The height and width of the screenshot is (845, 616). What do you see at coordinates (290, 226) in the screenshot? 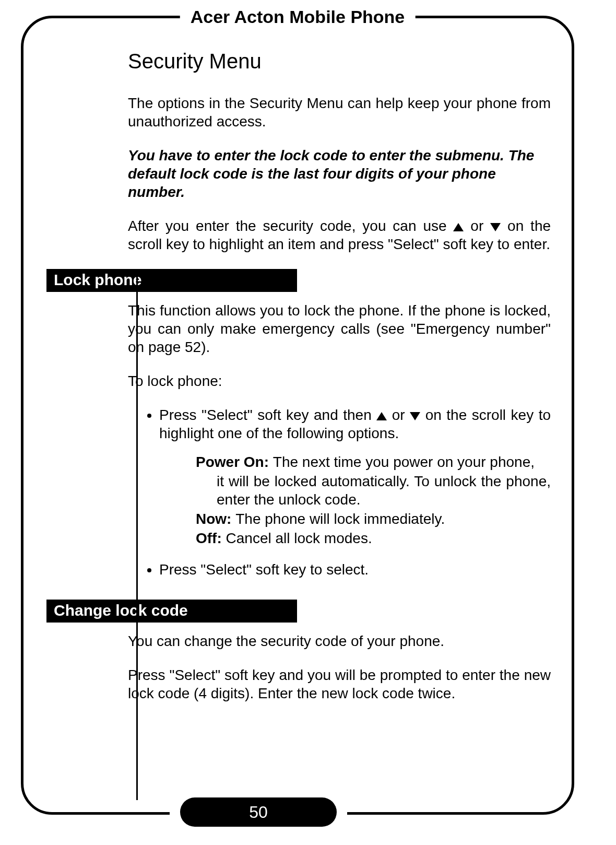
I see `text-part: After you enter the security code, you c…` at bounding box center [290, 226].